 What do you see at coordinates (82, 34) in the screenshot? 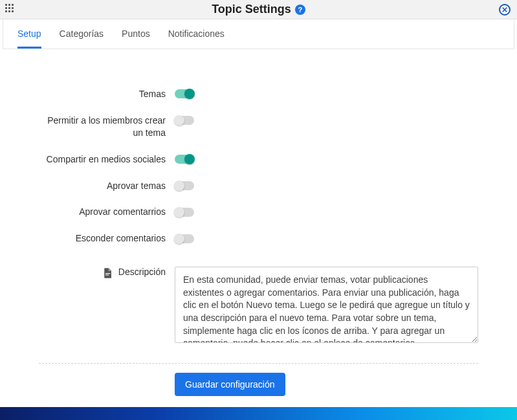
I see `tab-categorias: Categorías` at bounding box center [82, 34].